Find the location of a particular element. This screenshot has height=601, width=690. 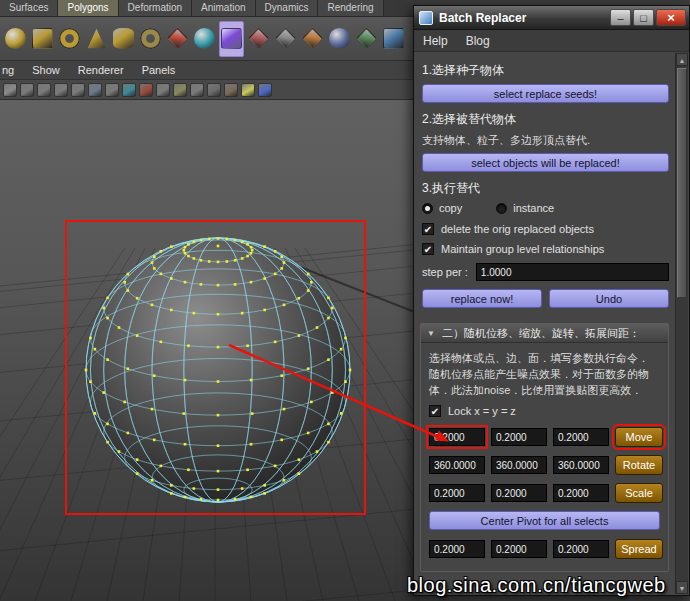

bridge-edge-icon is located at coordinates (366, 39).